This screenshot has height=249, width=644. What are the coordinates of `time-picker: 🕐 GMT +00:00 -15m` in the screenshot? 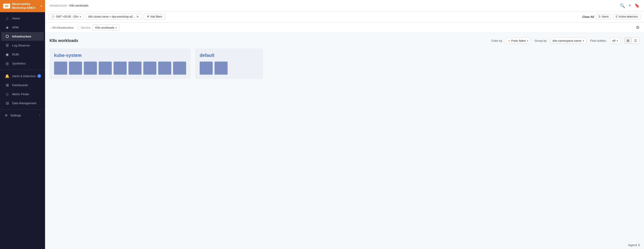 It's located at (66, 17).